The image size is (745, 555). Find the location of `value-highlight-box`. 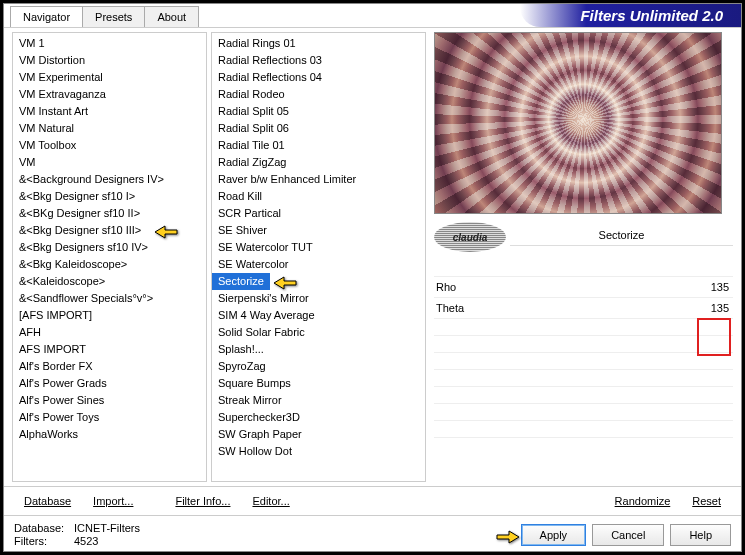

value-highlight-box is located at coordinates (714, 337).